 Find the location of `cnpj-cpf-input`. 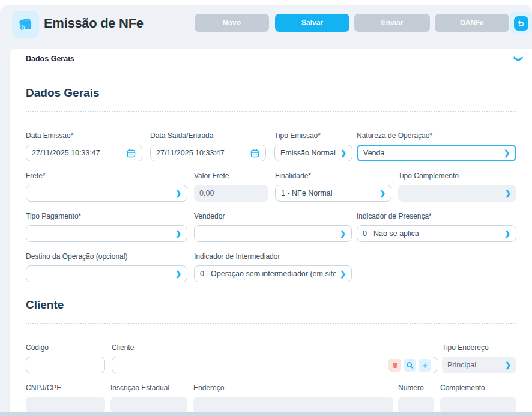

cnpj-cpf-input is located at coordinates (65, 405).